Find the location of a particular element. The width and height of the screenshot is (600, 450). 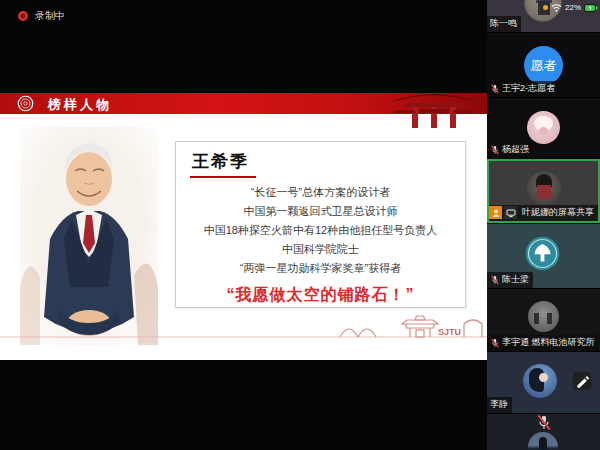

bio-line: “长征一号”总体方案的设计者 is located at coordinates (320, 192).